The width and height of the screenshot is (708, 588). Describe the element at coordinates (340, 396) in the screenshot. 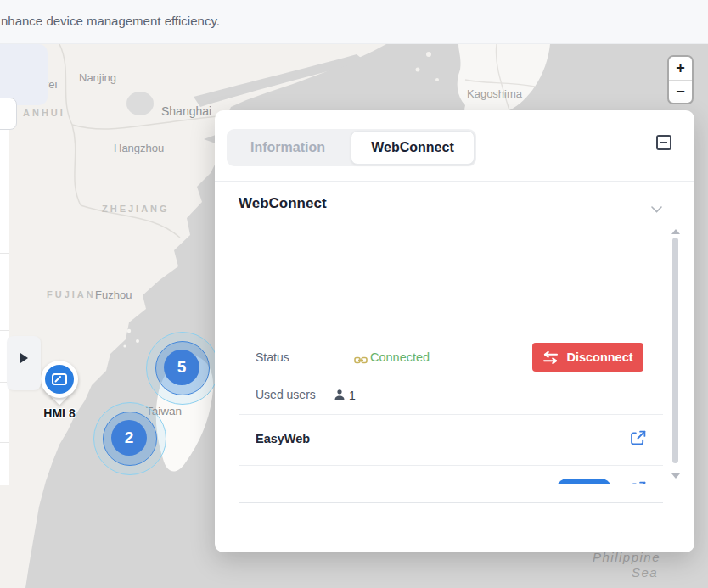

I see `user-icon` at that location.